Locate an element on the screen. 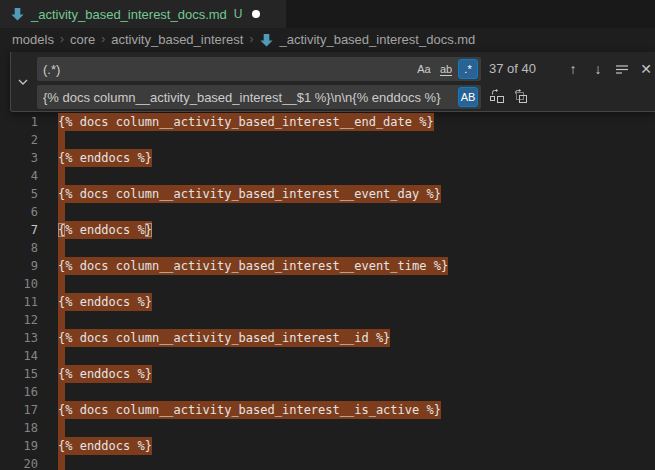  editor-line: 8 is located at coordinates (328, 248).